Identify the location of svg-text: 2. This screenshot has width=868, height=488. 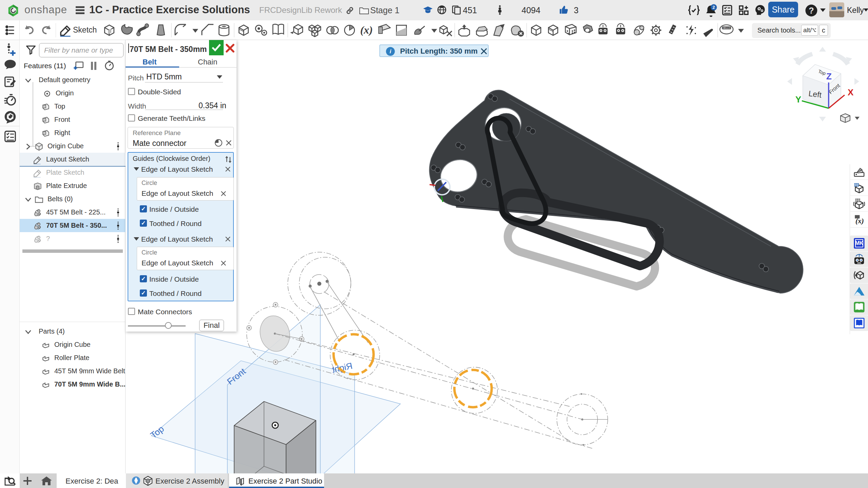
(714, 7).